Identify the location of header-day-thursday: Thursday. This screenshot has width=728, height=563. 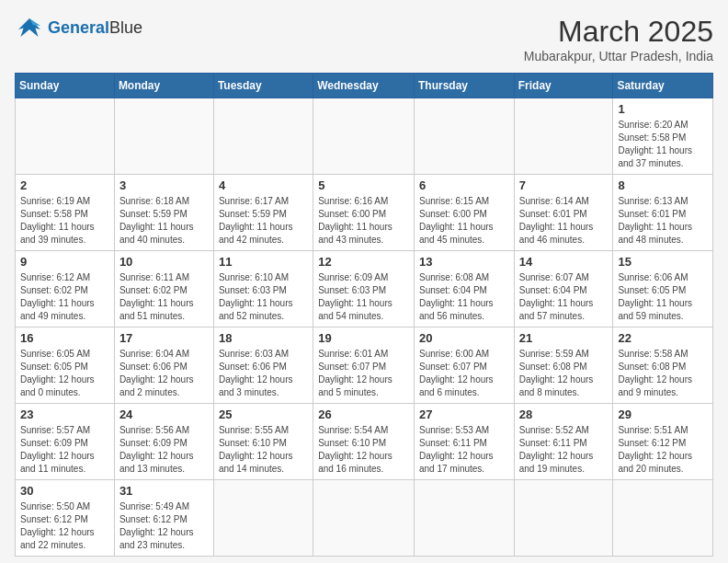
(463, 86).